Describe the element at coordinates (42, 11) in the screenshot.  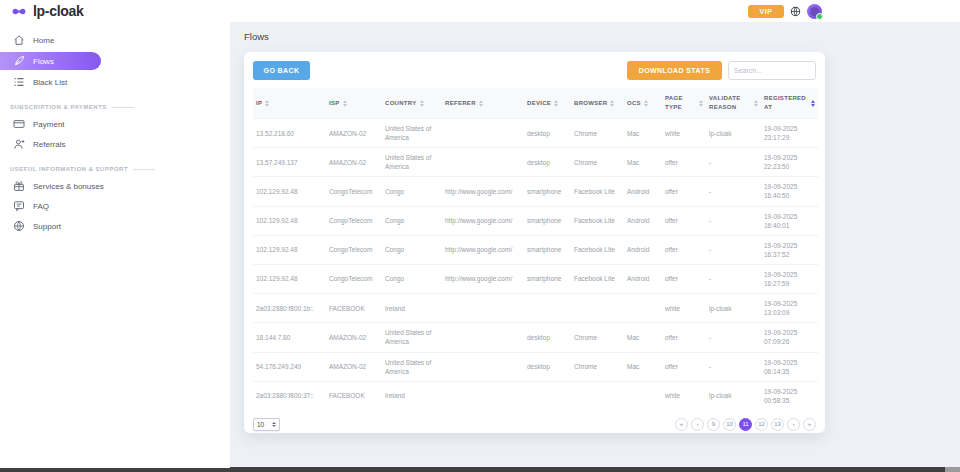
I see `logo: lp-cloak` at that location.